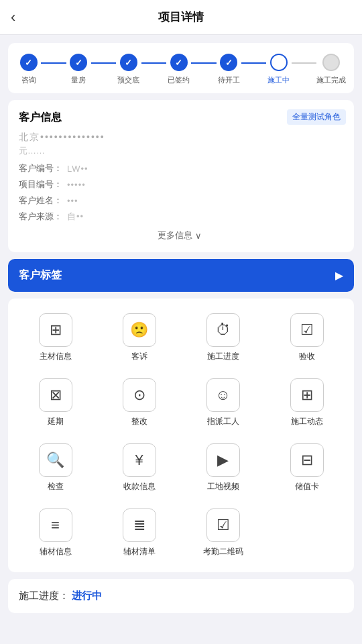 This screenshot has width=362, height=644. What do you see at coordinates (223, 402) in the screenshot?
I see `menu-item-assign-worker: ☺指派工人` at bounding box center [223, 402].